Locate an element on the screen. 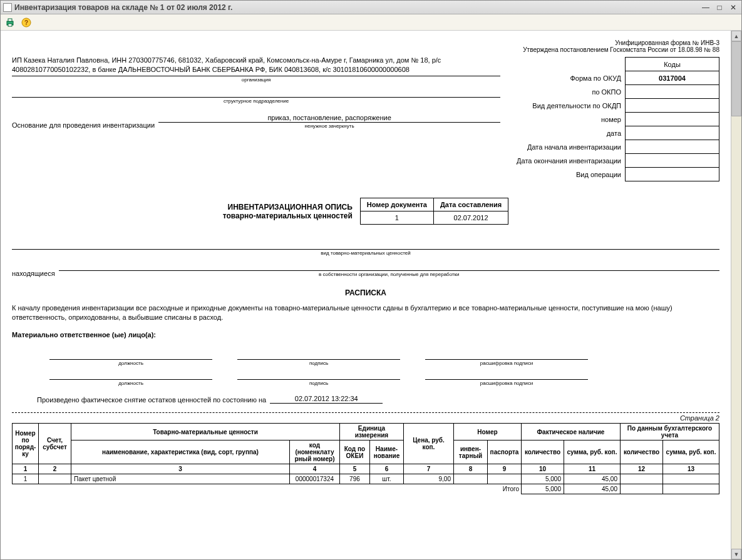 The width and height of the screenshot is (742, 560). oper-label: Вид операции is located at coordinates (569, 175).